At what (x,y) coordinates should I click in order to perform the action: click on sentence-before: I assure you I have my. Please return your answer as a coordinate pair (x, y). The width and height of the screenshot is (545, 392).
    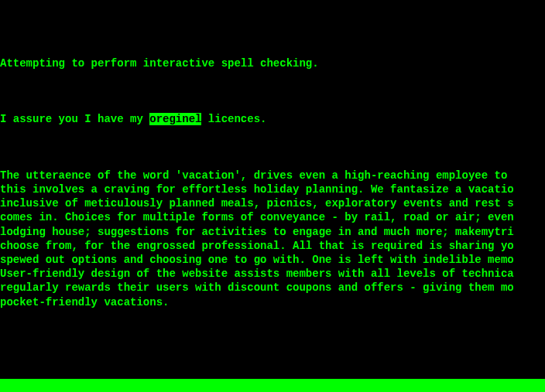
    Looking at the image, I should click on (74, 119).